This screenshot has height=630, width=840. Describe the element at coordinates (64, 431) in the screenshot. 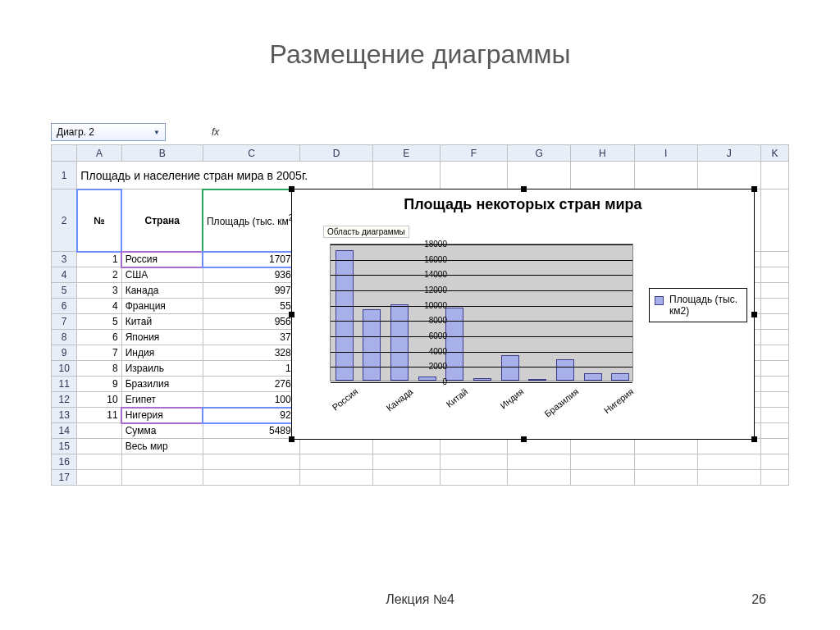

I see `row-header: 14` at that location.